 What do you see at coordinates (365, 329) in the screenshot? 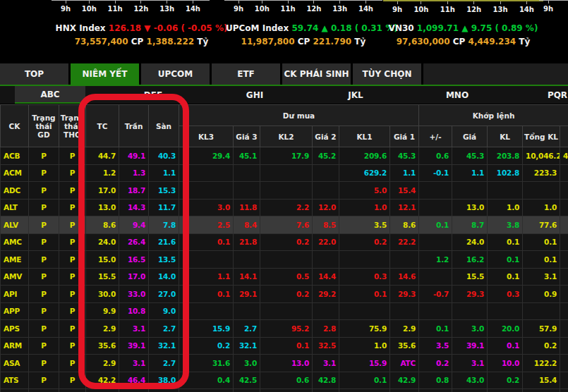
I see `cell-kl1: 75.9` at bounding box center [365, 329].